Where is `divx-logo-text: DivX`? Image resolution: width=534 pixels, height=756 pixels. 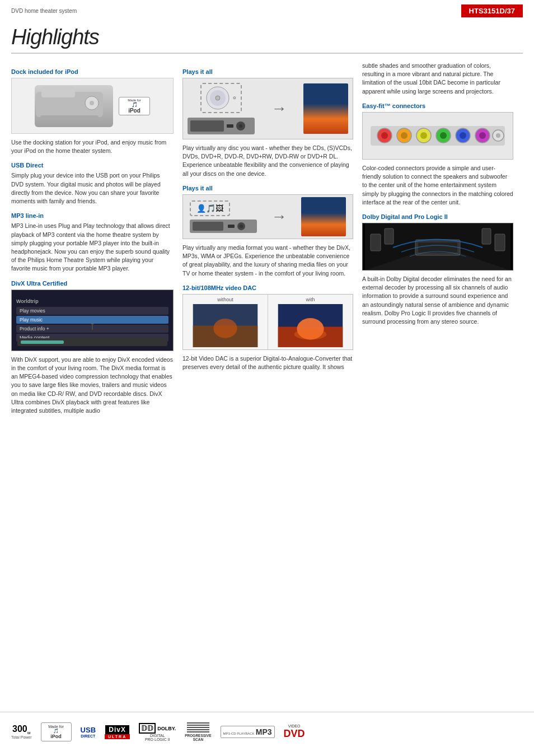
divx-logo-text: DivX is located at coordinates (118, 730).